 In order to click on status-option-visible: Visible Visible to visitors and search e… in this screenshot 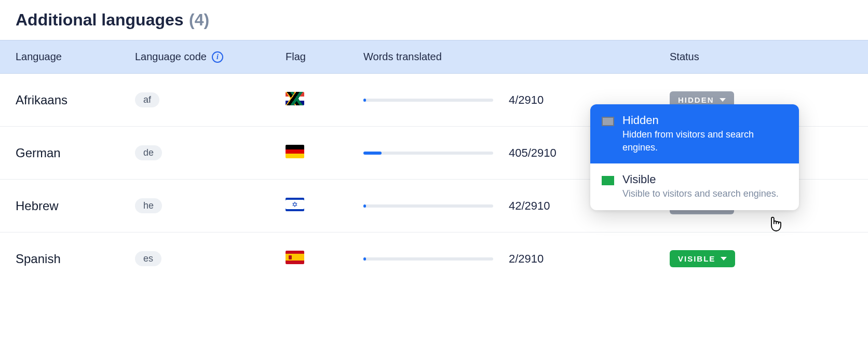, I will do `click(695, 187)`.